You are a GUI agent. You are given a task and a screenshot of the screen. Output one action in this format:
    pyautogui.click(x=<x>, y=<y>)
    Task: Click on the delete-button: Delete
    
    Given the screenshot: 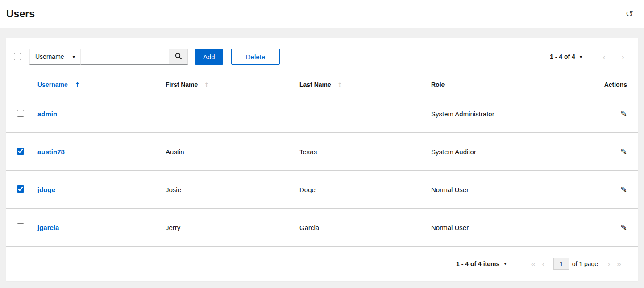 What is the action you would take?
    pyautogui.click(x=255, y=57)
    